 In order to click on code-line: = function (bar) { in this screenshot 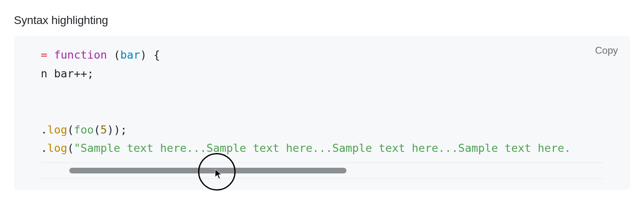, I will do `click(335, 55)`.